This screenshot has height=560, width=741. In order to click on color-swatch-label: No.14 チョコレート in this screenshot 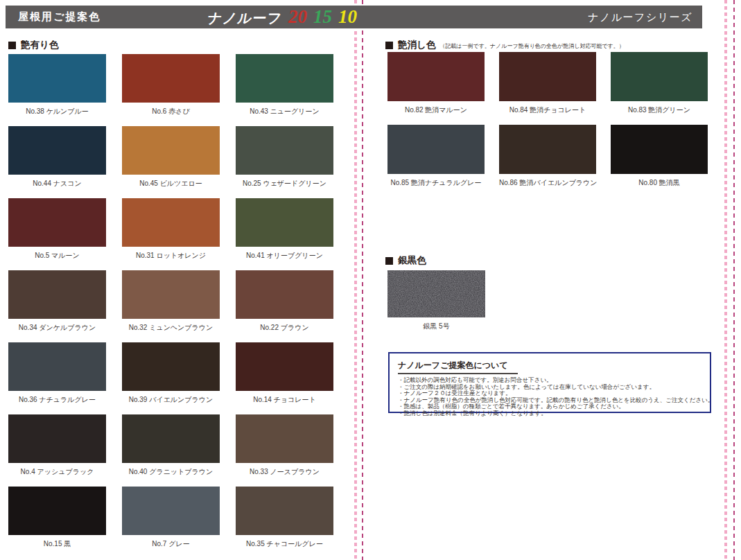, I will do `click(284, 399)`.